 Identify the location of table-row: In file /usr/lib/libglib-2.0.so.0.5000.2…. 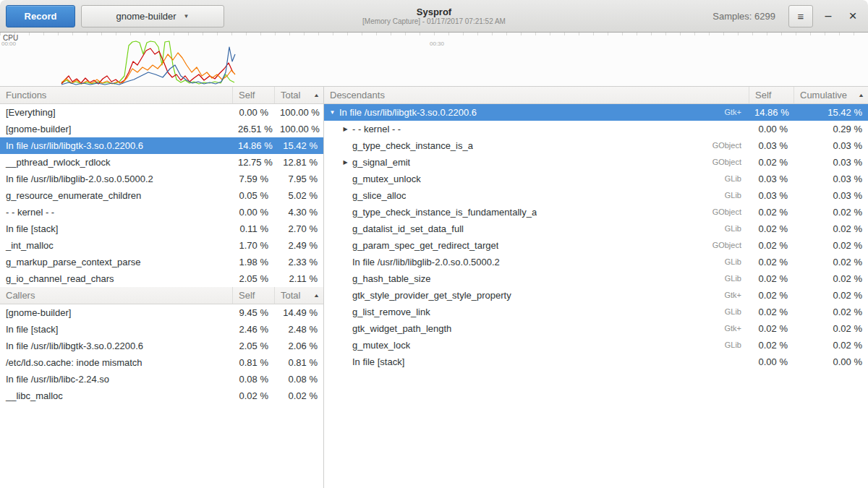
(162, 179).